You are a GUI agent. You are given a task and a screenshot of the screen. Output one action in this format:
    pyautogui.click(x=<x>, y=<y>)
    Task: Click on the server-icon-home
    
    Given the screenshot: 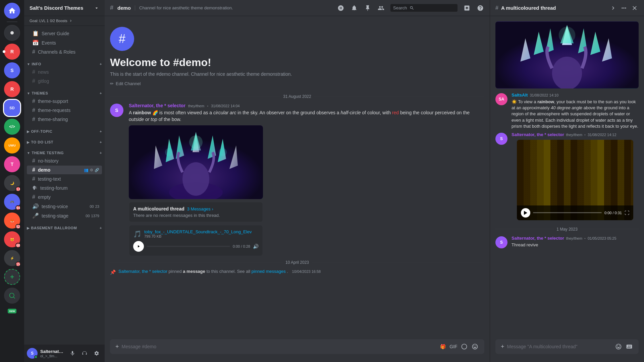 What is the action you would take?
    pyautogui.click(x=12, y=11)
    